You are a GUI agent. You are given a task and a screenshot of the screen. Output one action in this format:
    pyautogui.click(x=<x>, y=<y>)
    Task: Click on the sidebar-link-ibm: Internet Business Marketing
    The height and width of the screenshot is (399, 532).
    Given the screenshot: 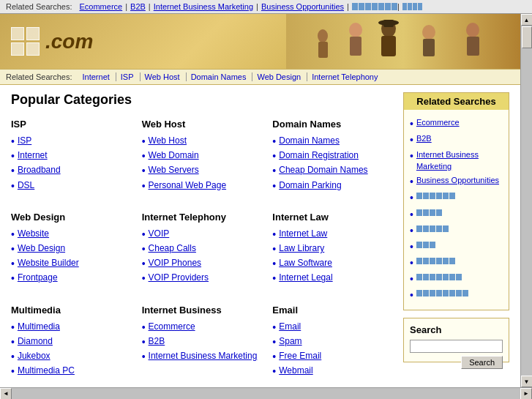 What is the action you would take?
    pyautogui.click(x=460, y=161)
    